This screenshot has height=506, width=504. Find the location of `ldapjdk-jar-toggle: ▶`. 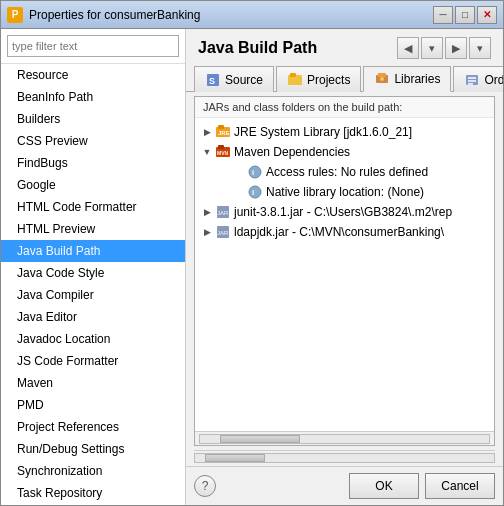

ldapjdk-jar-toggle: ▶ is located at coordinates (207, 232).